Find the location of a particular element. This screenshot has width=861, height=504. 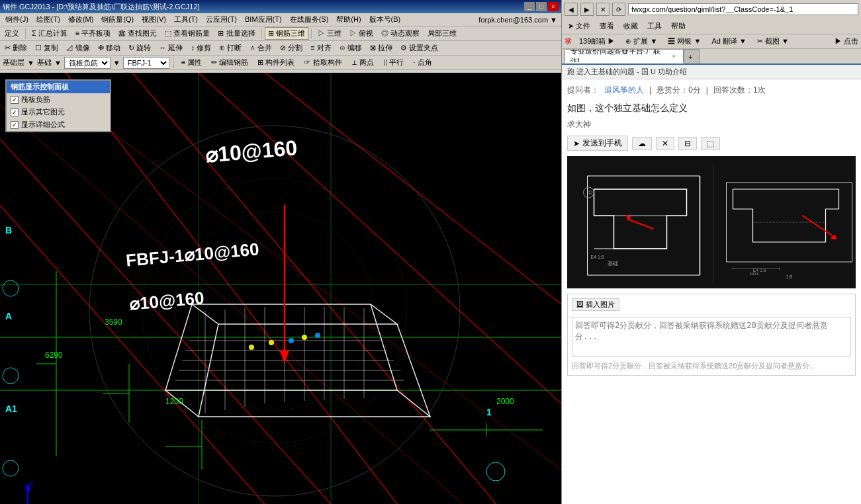

pick-btn: ☞ 拾取构件 is located at coordinates (323, 62).